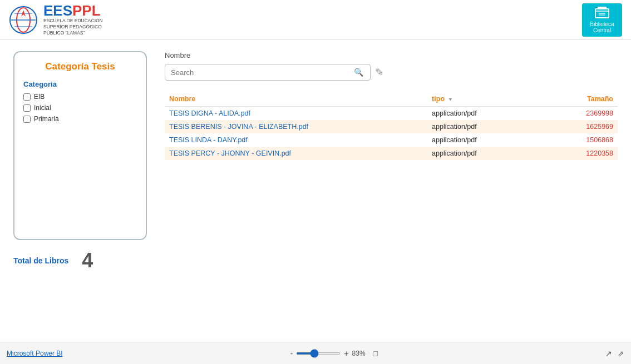 The height and width of the screenshot is (364, 631). I want to click on logo-name: EESPPL, so click(73, 11).